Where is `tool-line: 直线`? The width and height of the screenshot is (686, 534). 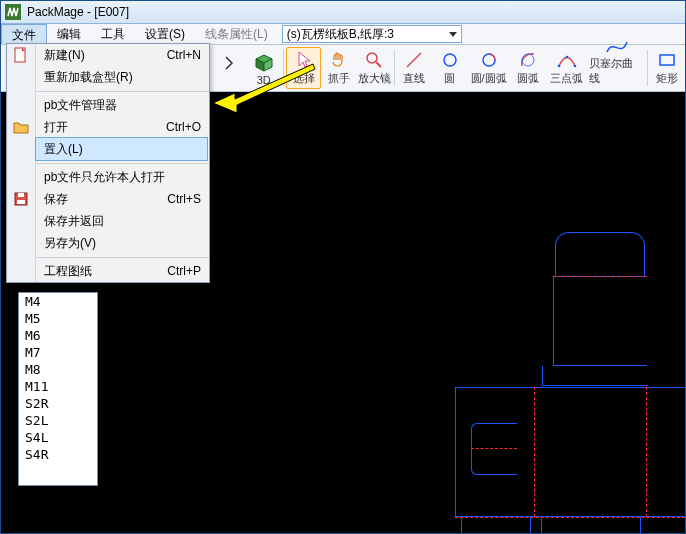
tool-line: 直线 is located at coordinates (414, 68).